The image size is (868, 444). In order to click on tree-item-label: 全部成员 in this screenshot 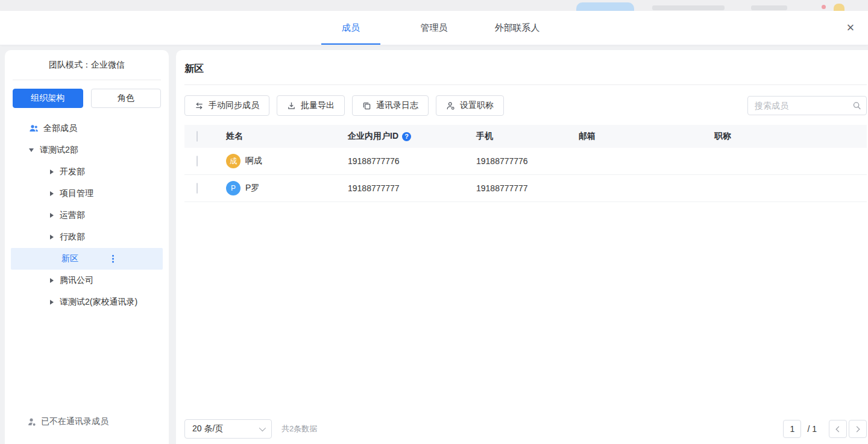, I will do `click(60, 128)`.